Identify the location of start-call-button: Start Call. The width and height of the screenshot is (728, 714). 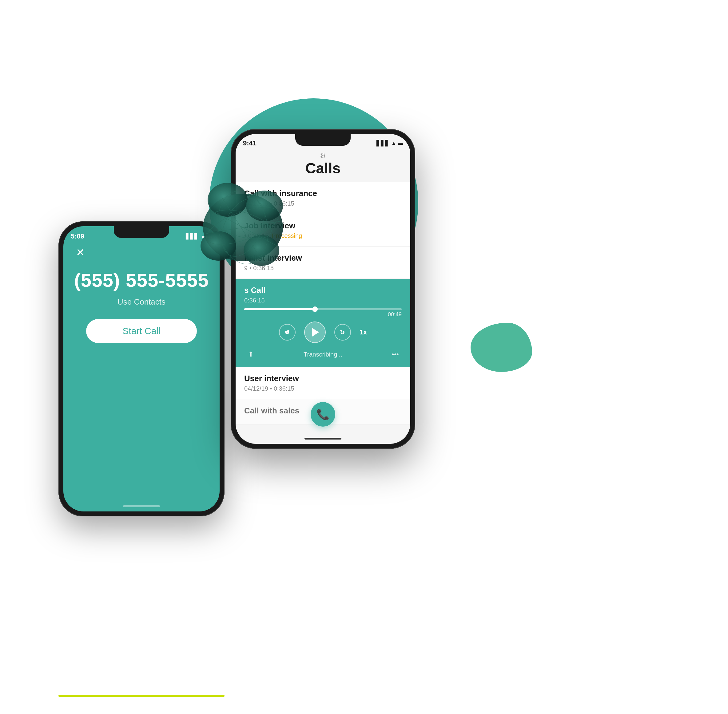
(141, 331).